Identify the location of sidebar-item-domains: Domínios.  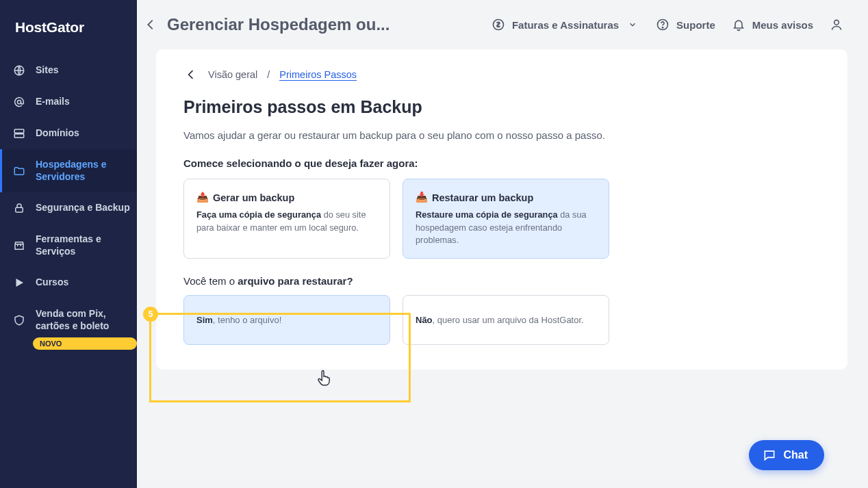
(68, 133).